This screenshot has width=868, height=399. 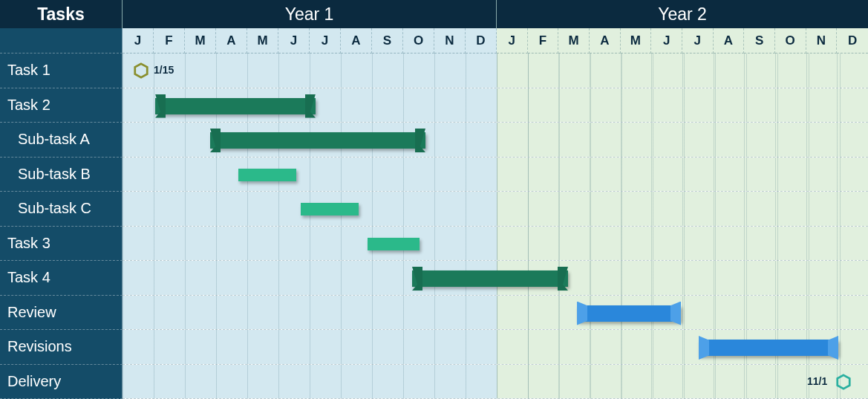 I want to click on row-task-1: Task 1 1/15, so click(x=434, y=71).